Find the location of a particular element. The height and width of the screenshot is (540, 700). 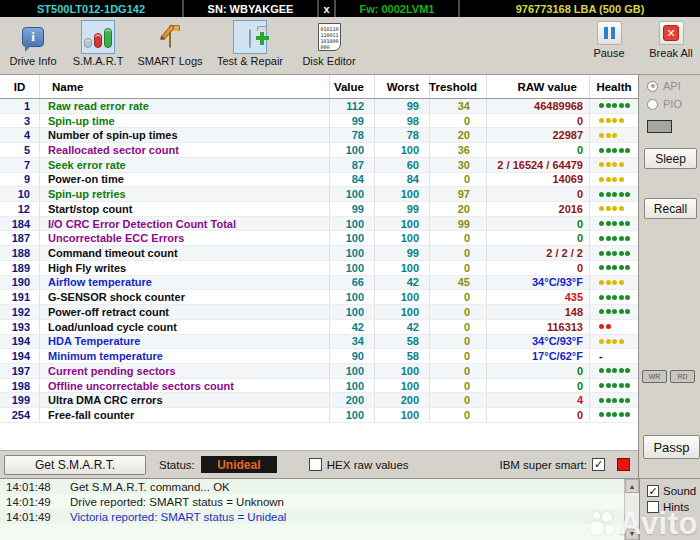

toolbar-right: Pause ✕ Break All is located at coordinates (640, 40).